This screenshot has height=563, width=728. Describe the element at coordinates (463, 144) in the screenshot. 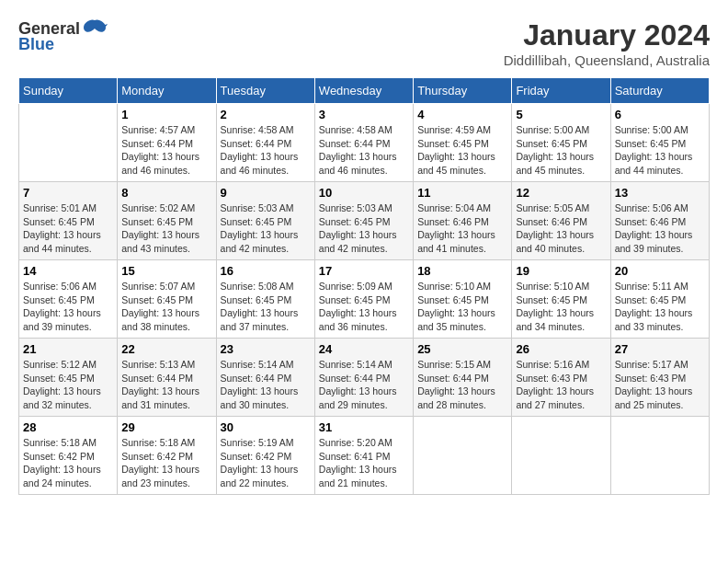

I see `calendar-cell: 4Sunrise: 4:59 AMSunset: 6:45 PMDaylight…` at that location.